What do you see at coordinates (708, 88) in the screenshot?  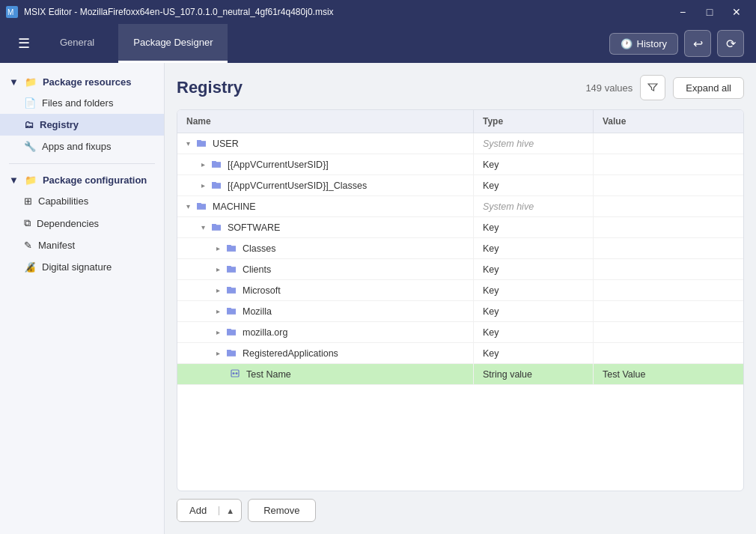 I see `expand-all-button: Expand all` at bounding box center [708, 88].